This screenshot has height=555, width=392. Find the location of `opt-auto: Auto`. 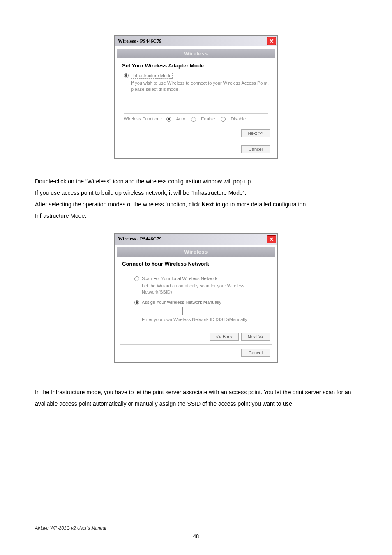

opt-auto: Auto is located at coordinates (181, 119).